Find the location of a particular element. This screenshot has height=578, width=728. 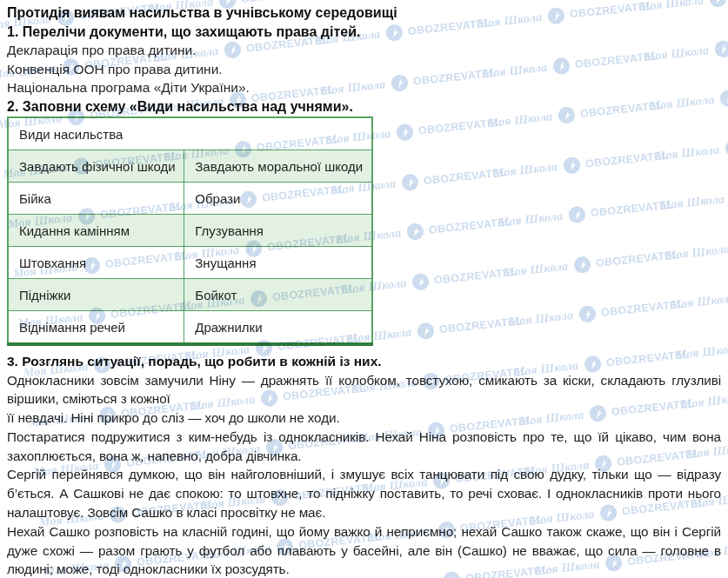

table-cell: Віднімання речей is located at coordinates (96, 329).